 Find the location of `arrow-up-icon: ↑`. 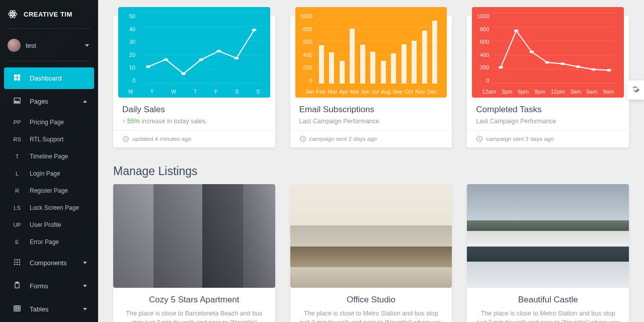

arrow-up-icon: ↑ is located at coordinates (125, 121).